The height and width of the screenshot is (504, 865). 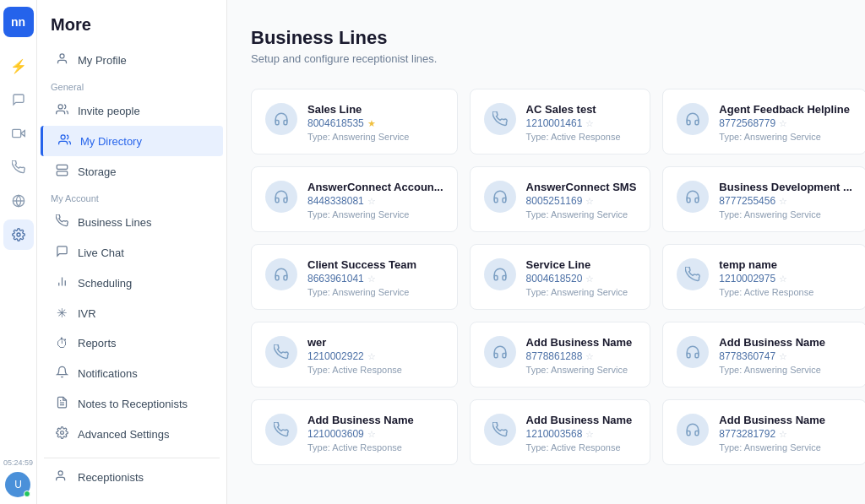 What do you see at coordinates (786, 265) in the screenshot?
I see `card-name: temp name` at bounding box center [786, 265].